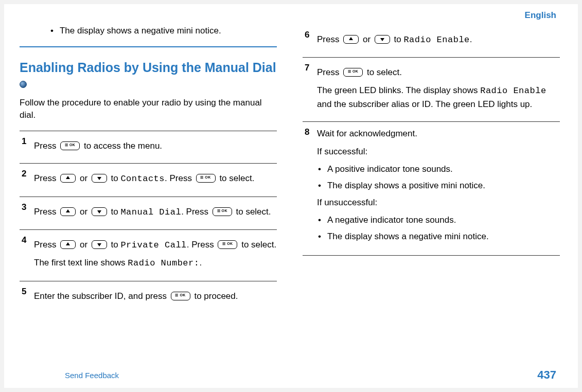  What do you see at coordinates (436, 40) in the screenshot?
I see `menu-item: Radio Enable` at bounding box center [436, 40].